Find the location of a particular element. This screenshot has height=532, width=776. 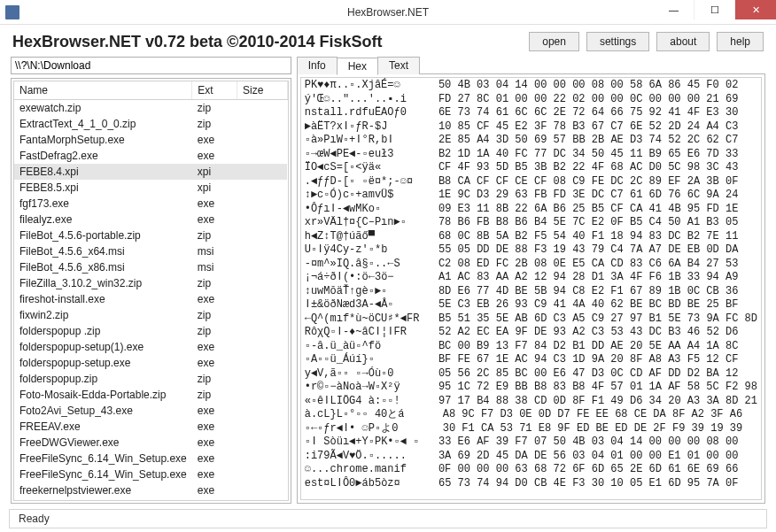

cell-name: FEBE8.5.xpi is located at coordinates (103, 188).